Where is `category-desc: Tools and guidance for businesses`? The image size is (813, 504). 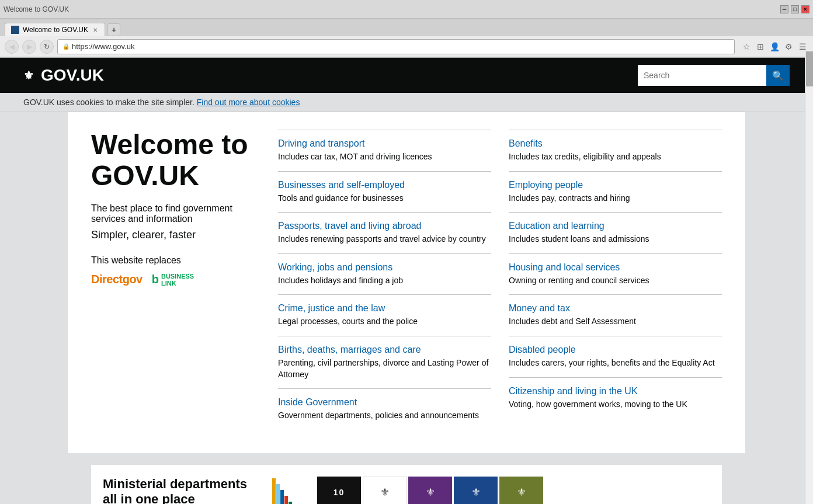
category-desc: Tools and guidance for businesses is located at coordinates (384, 199).